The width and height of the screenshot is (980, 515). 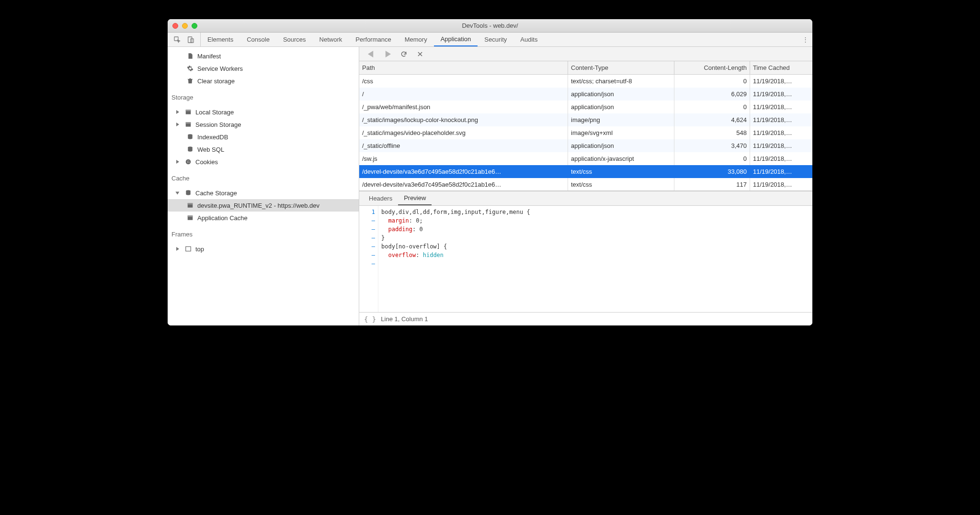 I want to click on format-icon: { }, so click(x=370, y=319).